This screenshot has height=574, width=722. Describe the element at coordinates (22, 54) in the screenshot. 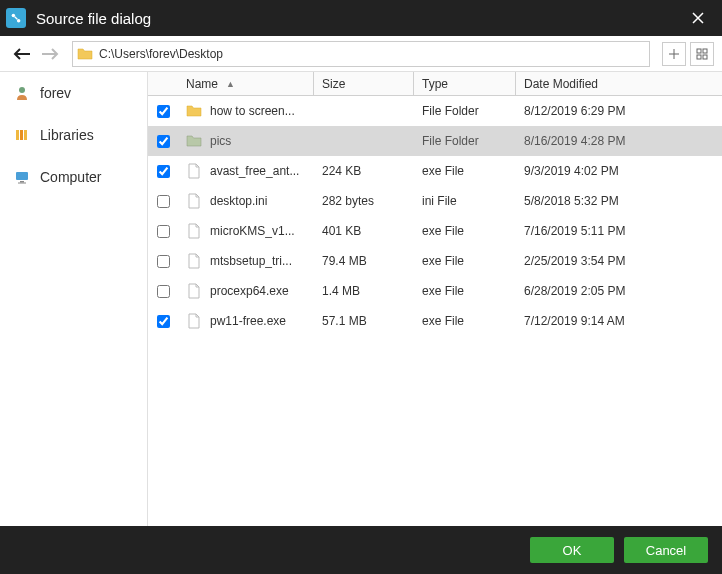

I see `back-button` at that location.